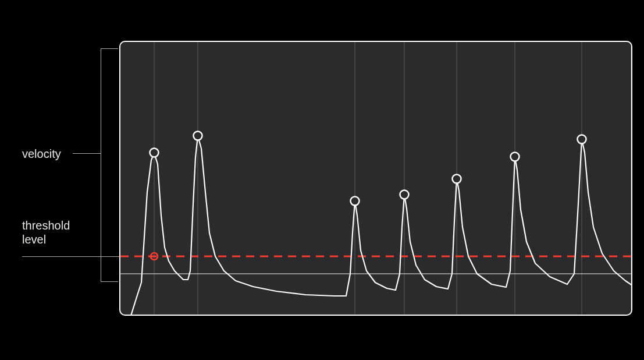  Describe the element at coordinates (87, 154) in the screenshot. I see `bracket-velocity-leader` at that location.